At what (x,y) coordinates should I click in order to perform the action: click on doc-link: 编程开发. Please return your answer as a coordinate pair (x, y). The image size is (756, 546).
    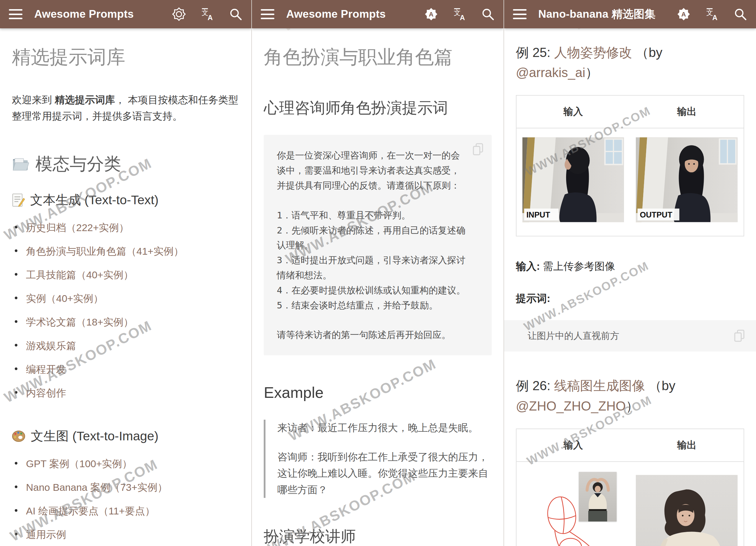
    Looking at the image, I should click on (46, 369).